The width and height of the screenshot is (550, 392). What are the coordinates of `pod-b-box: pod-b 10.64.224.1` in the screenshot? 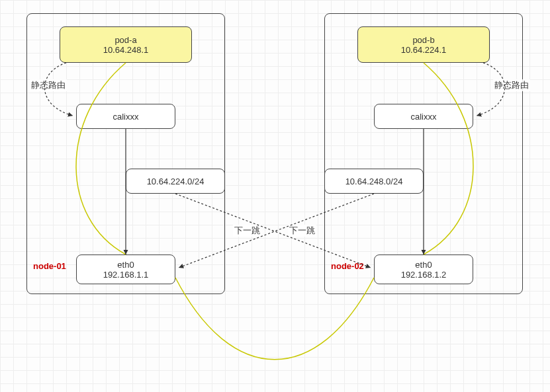 It's located at (424, 45).